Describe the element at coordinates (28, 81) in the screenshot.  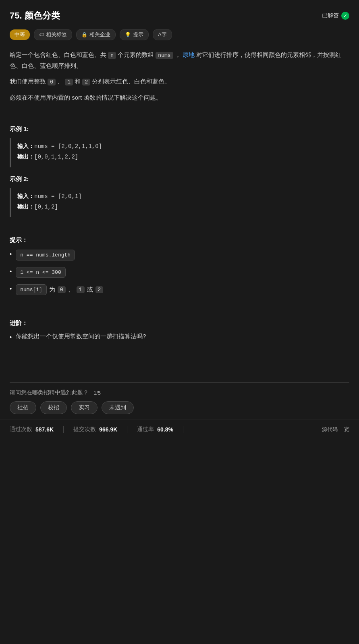
I see `desc-line2: 我们使用整数` at that location.